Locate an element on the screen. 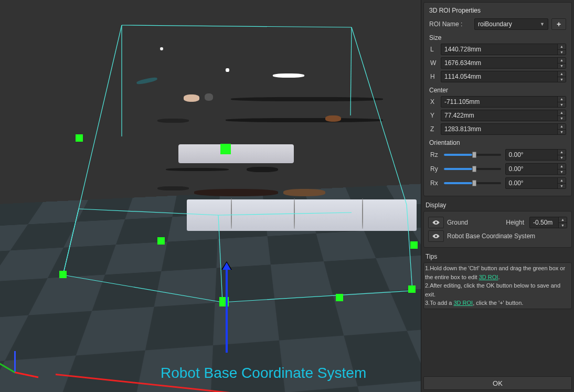 This screenshot has height=392, width=574. ground-label: Ground is located at coordinates (475, 223).